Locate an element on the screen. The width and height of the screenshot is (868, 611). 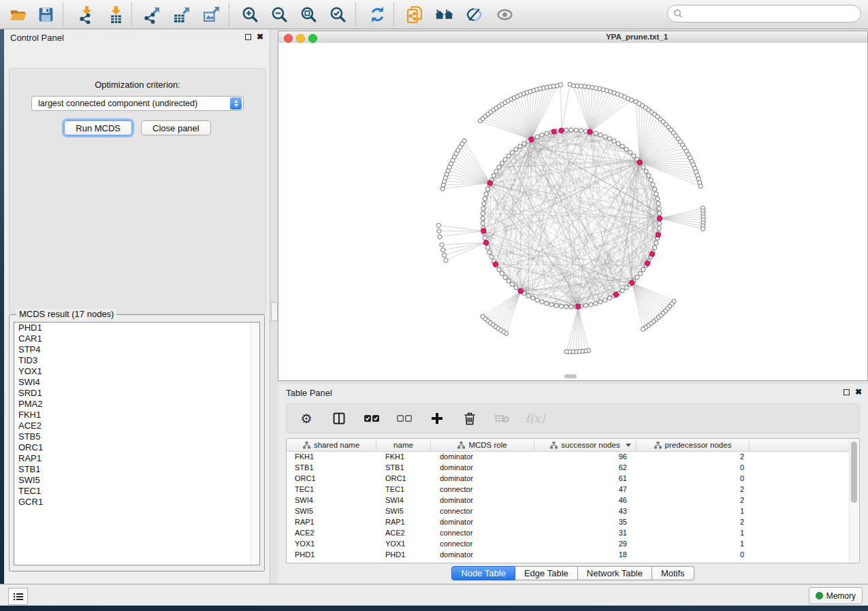
zoom-out-icon is located at coordinates (279, 14).